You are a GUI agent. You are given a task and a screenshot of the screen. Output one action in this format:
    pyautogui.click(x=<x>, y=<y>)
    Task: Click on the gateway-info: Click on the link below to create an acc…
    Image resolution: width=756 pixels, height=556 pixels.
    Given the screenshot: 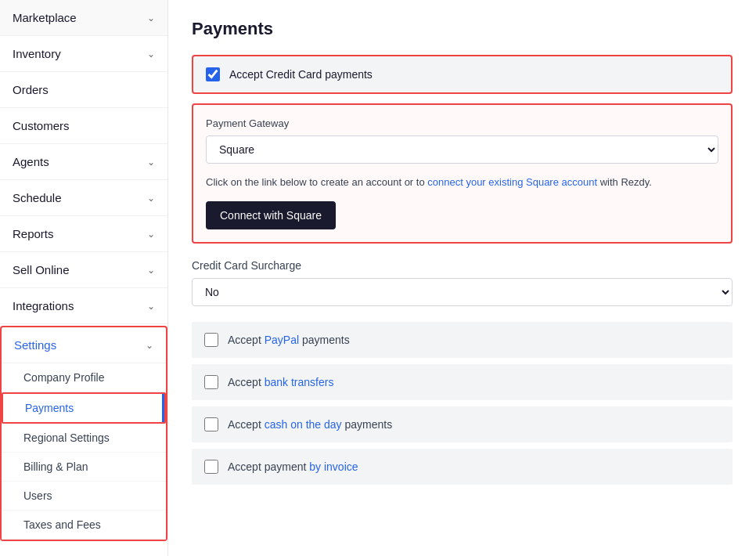 What is the action you would take?
    pyautogui.click(x=462, y=182)
    